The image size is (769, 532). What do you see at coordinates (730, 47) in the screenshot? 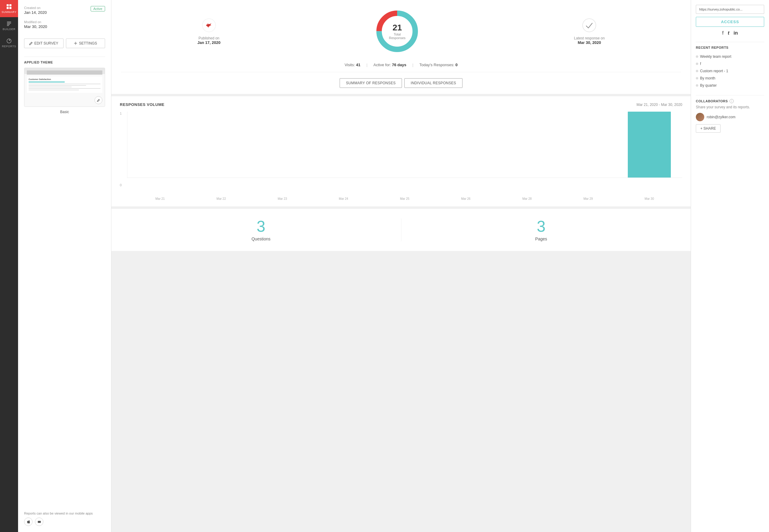
I see `recent-reports-title: RECENT REPORTS` at bounding box center [730, 47].